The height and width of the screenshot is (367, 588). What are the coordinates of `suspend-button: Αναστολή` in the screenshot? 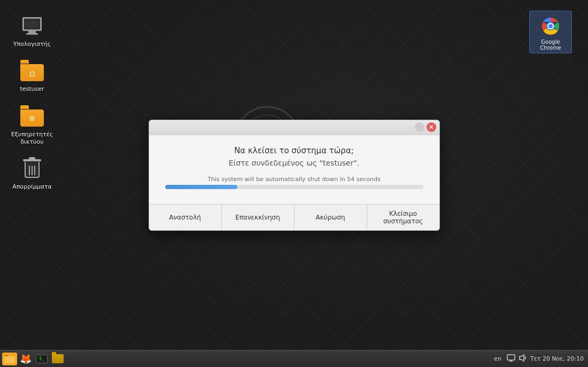 It's located at (185, 217).